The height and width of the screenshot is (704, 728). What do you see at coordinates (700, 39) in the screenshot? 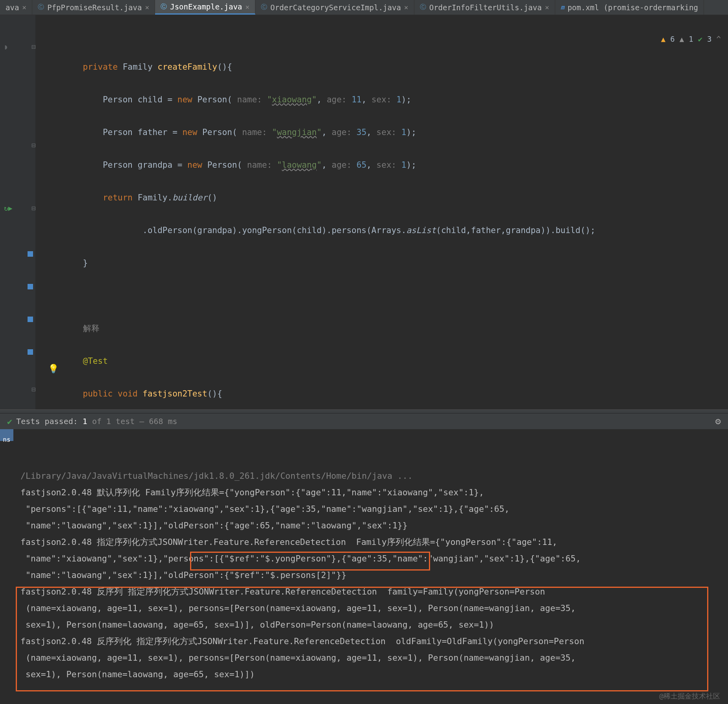
I see `typo-icon: ✔` at bounding box center [700, 39].